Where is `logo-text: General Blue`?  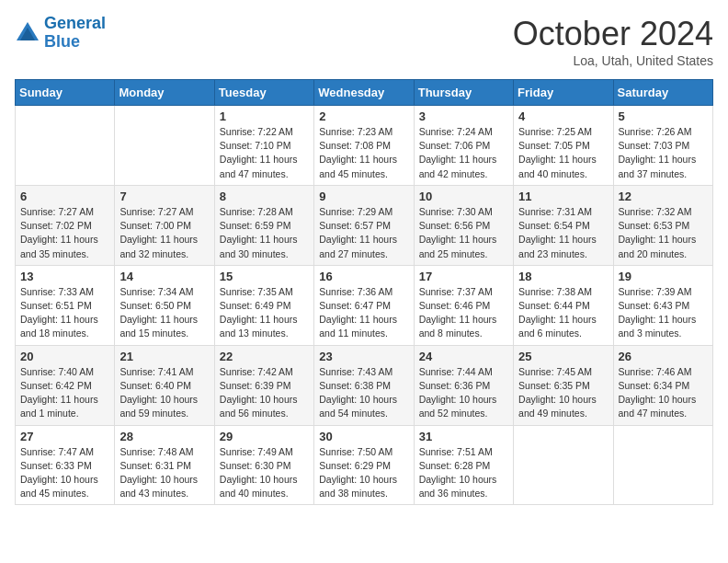 logo-text: General Blue is located at coordinates (75, 33).